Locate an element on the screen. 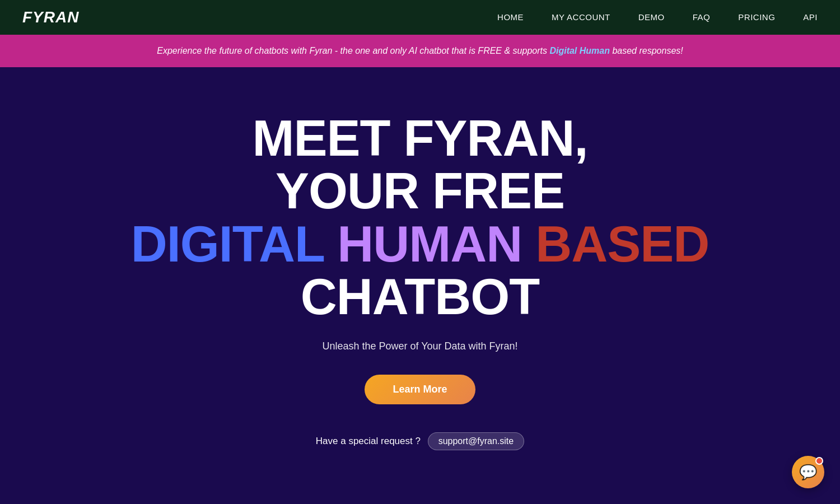  hero-title-line4: CHATBOT is located at coordinates (420, 297).